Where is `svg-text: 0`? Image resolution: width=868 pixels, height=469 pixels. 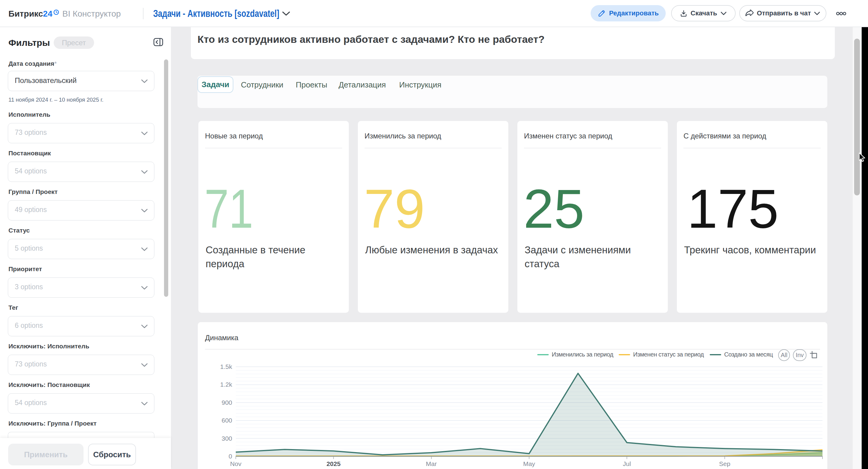 svg-text: 0 is located at coordinates (230, 456).